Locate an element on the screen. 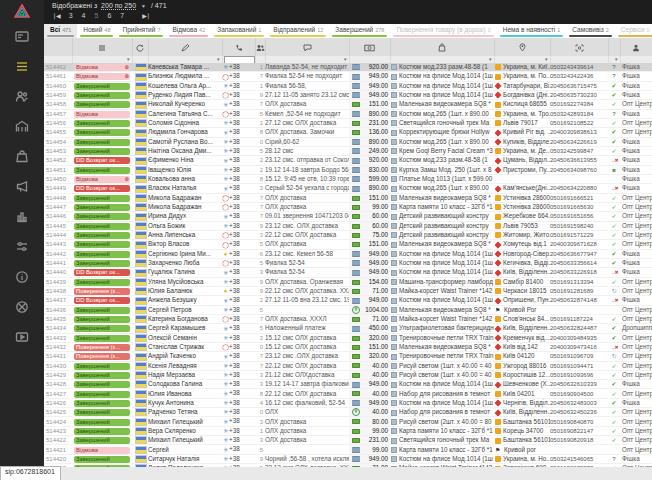 This screenshot has width=652, height=480. address-column-header is located at coordinates (522, 47).